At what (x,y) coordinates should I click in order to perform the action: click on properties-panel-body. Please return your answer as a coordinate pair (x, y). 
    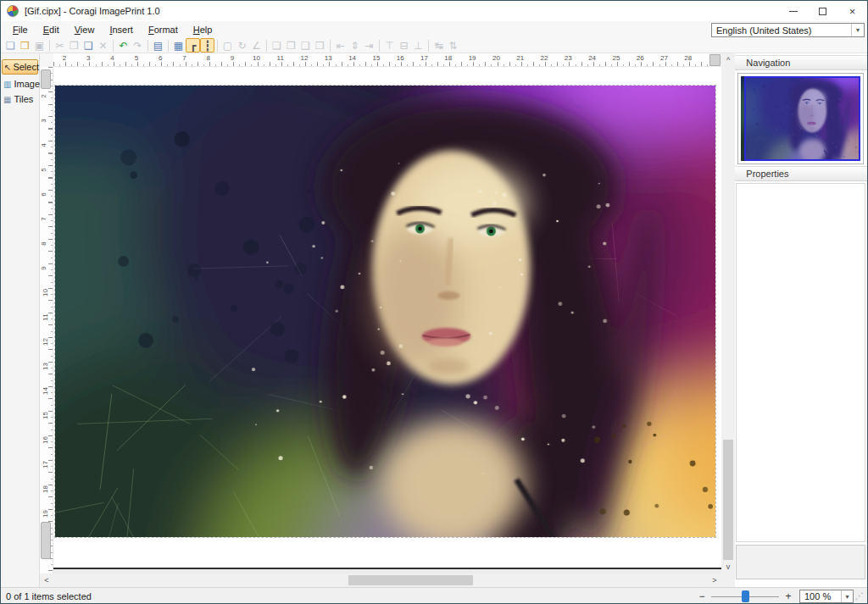
    Looking at the image, I should click on (800, 363).